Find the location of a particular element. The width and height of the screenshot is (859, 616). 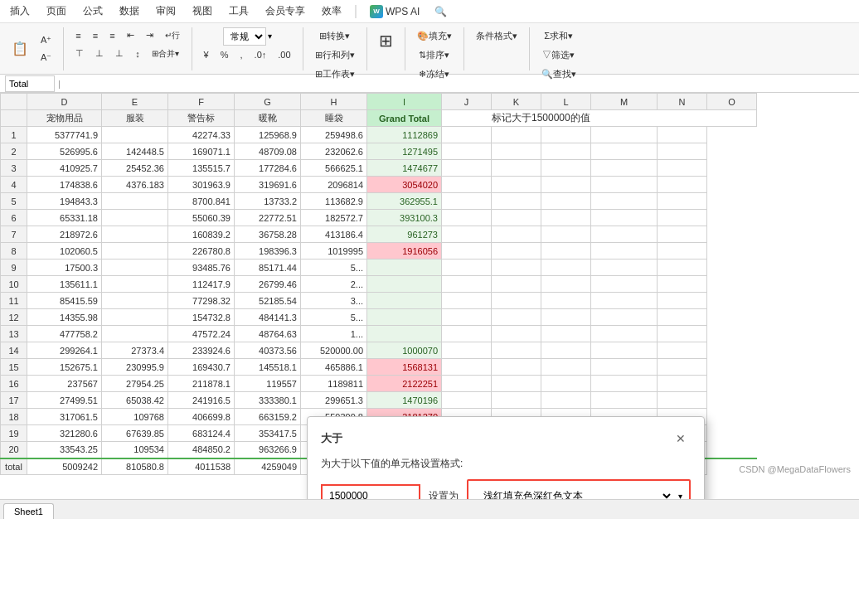

cell-f-8: 93485.76 is located at coordinates (201, 268).